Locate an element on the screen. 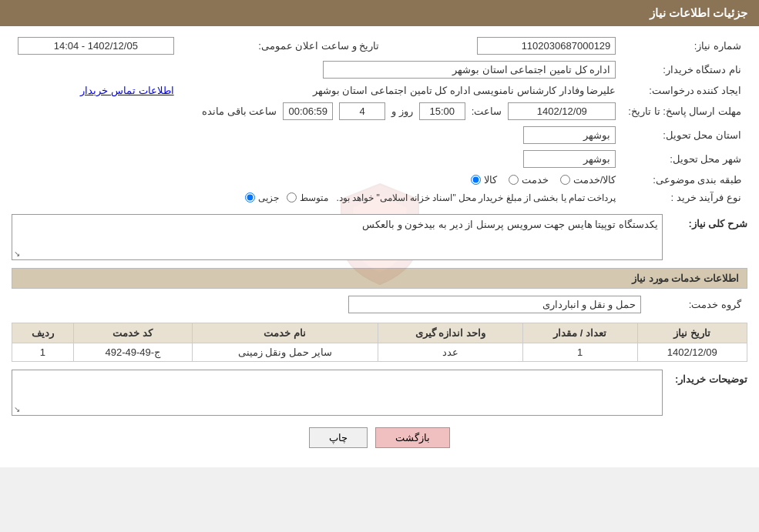  category-kala-radio is located at coordinates (476, 180).